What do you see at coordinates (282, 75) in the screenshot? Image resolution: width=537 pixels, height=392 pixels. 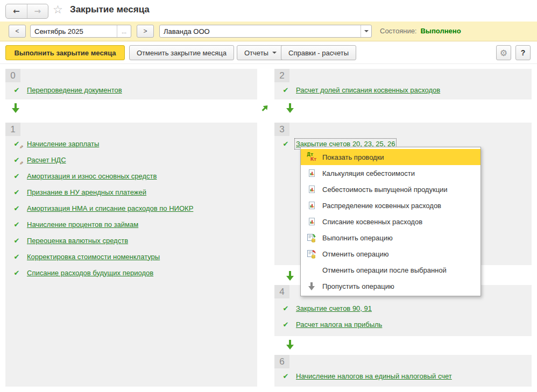 I see `stage-number-badge: 2` at bounding box center [282, 75].